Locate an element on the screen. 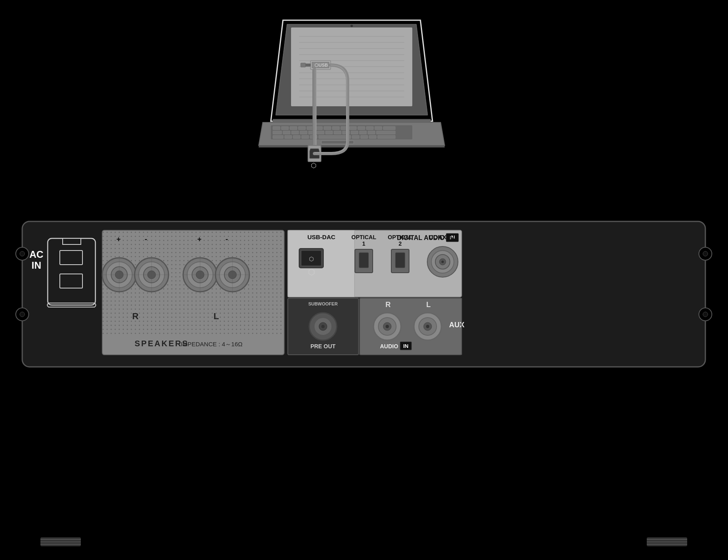 This screenshot has height=560, width=728. digital-audio-section: DIGITAL AUDIO IN USB-DAC ⬡ ⬡ OPTICAL 1 O… is located at coordinates (375, 263).